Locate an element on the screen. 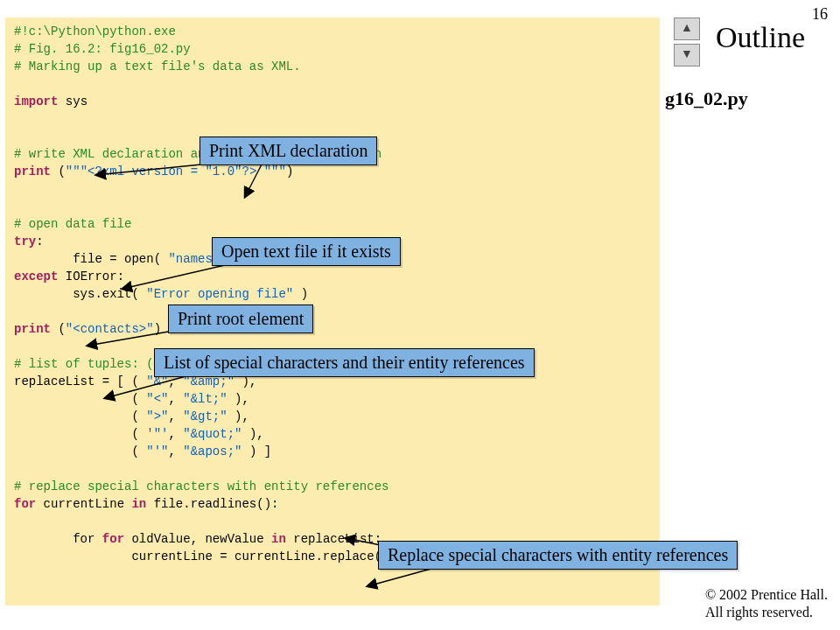  outline-heading: Outline is located at coordinates (760, 38).